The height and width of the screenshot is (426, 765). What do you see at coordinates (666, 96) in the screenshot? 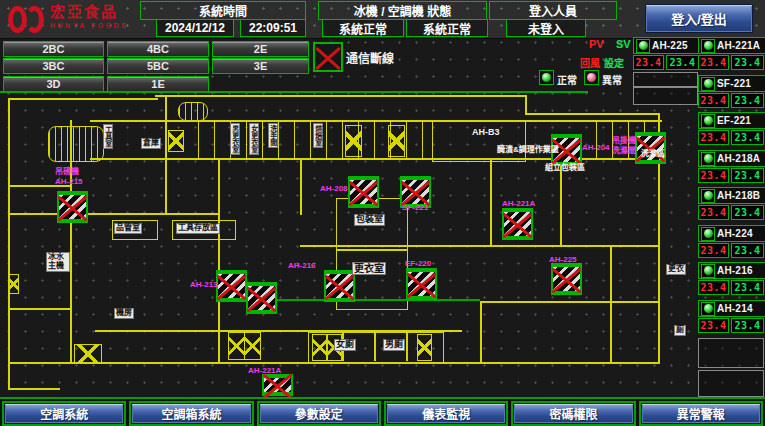
I see `empty-slot` at bounding box center [666, 96].